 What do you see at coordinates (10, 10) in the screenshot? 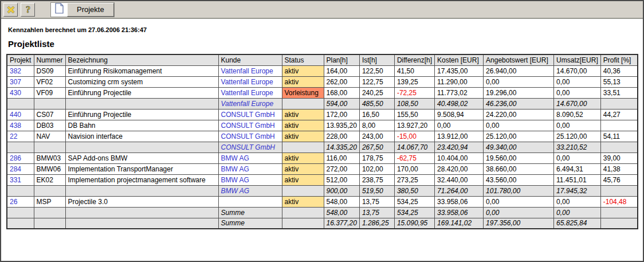
I see `close-button` at bounding box center [10, 10].